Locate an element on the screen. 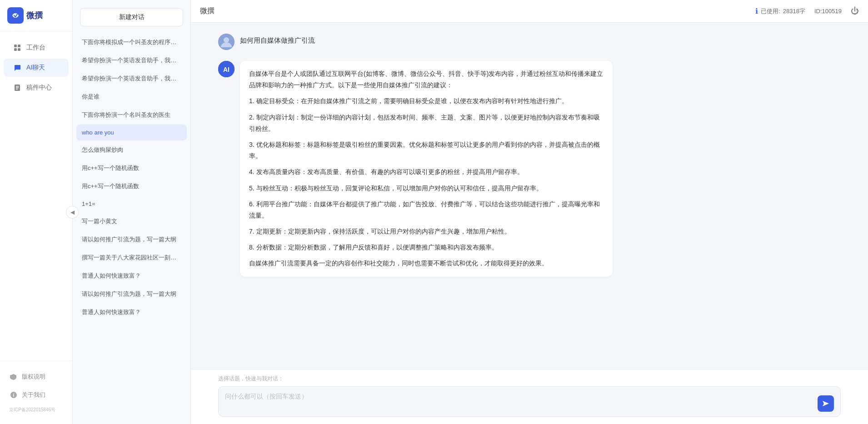 Image resolution: width=868 pixels, height=424 pixels. chat-icon is located at coordinates (17, 68).